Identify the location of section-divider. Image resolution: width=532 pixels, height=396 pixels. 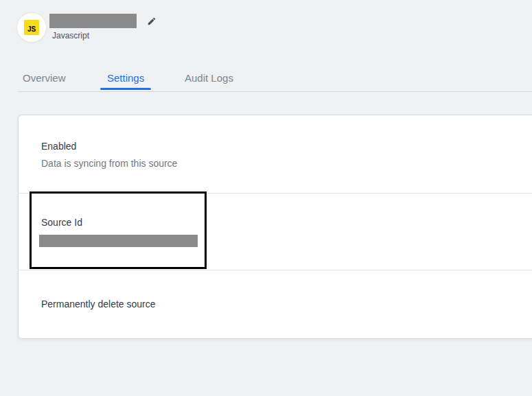
(275, 270).